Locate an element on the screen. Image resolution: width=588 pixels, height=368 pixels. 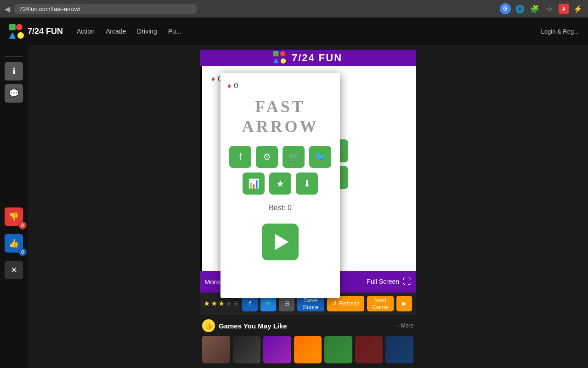
extensions-icon: 🧩 is located at coordinates (535, 9).